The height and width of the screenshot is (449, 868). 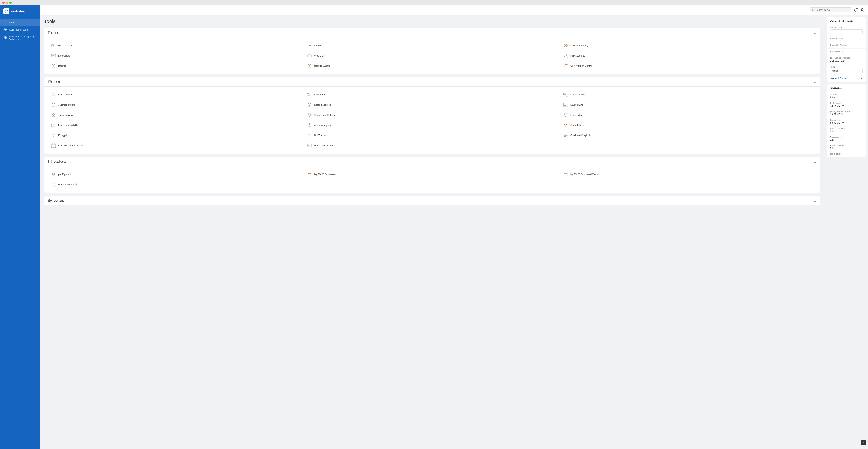 What do you see at coordinates (176, 45) in the screenshot?
I see `tool-file-manager: File Manager` at bounding box center [176, 45].